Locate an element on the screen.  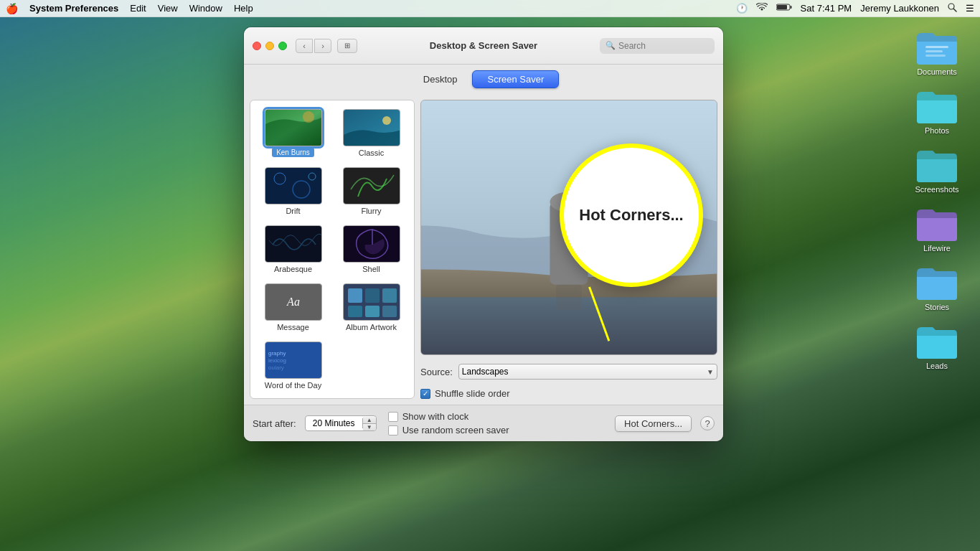
folder-leads: Leads is located at coordinates (937, 347).